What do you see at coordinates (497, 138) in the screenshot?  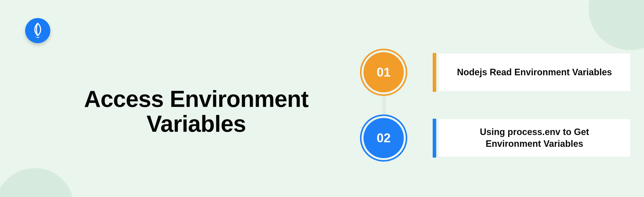 I see `step-item: 02 Using process.env to Get Environment …` at bounding box center [497, 138].